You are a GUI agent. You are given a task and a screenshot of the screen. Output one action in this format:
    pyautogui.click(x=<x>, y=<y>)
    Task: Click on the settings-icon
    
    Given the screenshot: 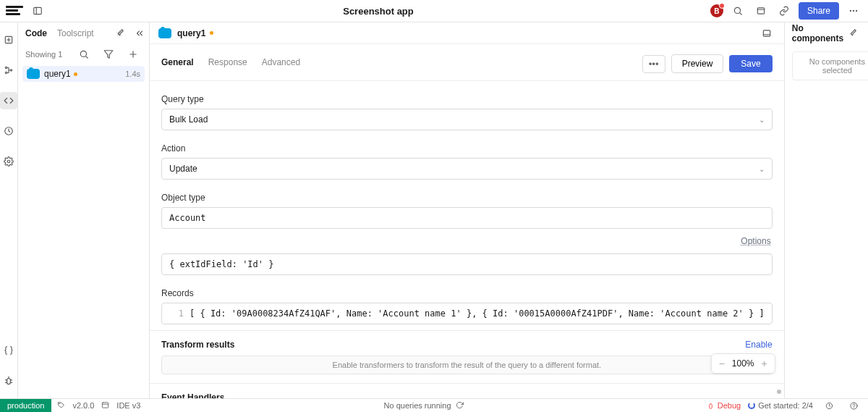 What is the action you would take?
    pyautogui.click(x=9, y=161)
    